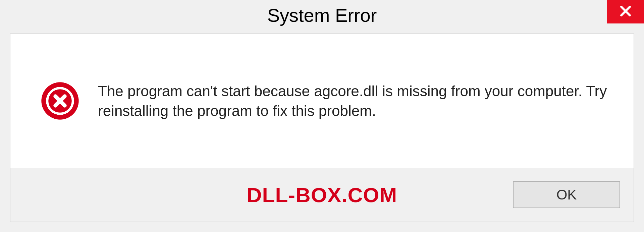 This screenshot has width=644, height=232. I want to click on error-icon, so click(60, 101).